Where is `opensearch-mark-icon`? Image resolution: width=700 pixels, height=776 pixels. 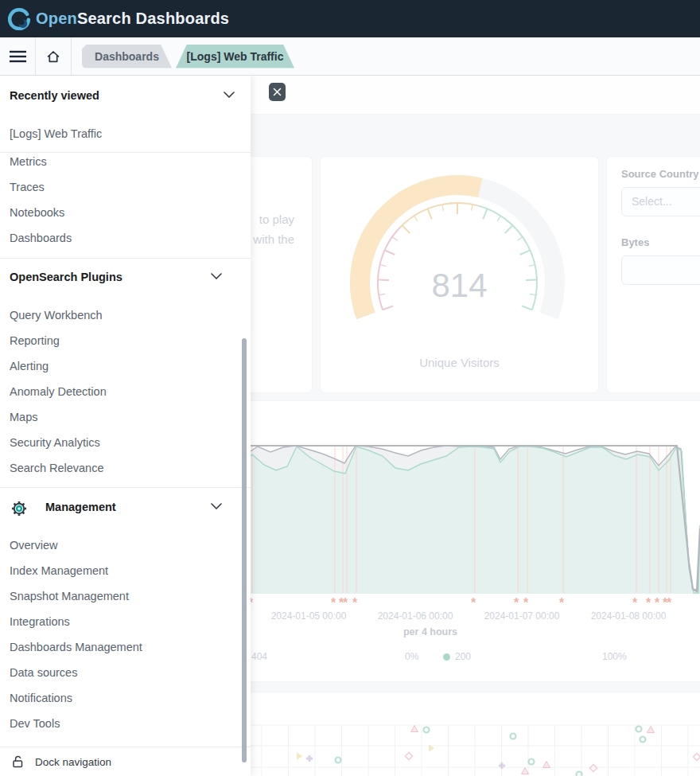
opensearch-mark-icon is located at coordinates (19, 19).